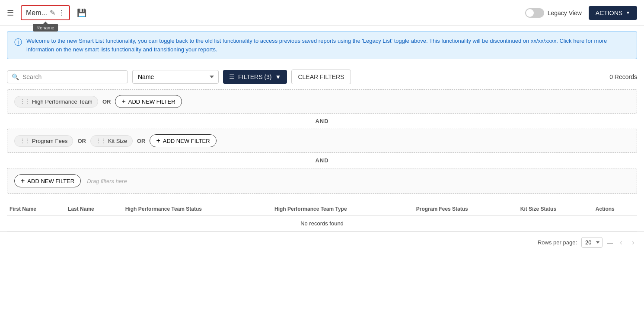 Image resolution: width=644 pixels, height=326 pixels. Describe the element at coordinates (535, 13) in the screenshot. I see `legacy-view-toggle` at that location.